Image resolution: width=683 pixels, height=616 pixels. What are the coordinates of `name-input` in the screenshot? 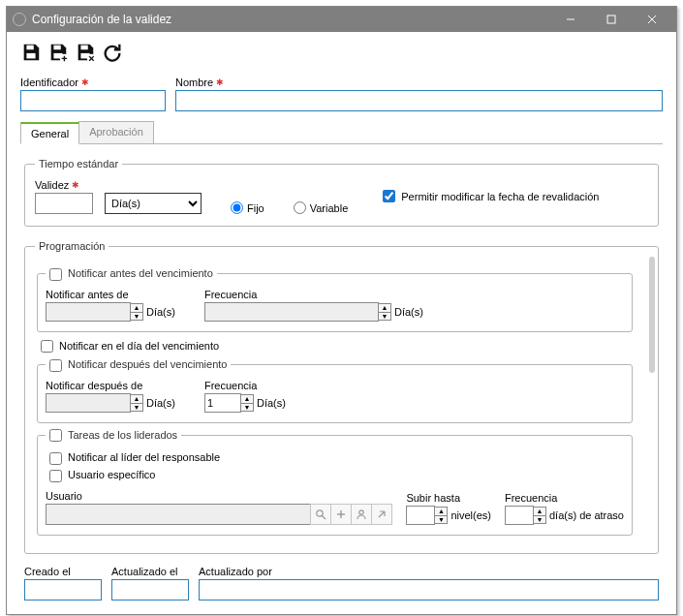 It's located at (419, 101).